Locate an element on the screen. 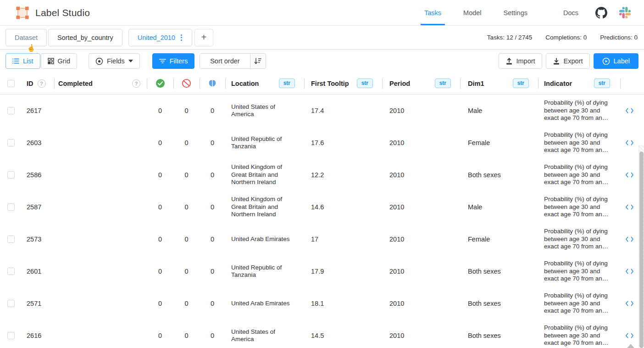 The width and height of the screenshot is (644, 348). table-row: 2571 0 0 0 United Arab Emirates 18.1 201… is located at coordinates (322, 303).